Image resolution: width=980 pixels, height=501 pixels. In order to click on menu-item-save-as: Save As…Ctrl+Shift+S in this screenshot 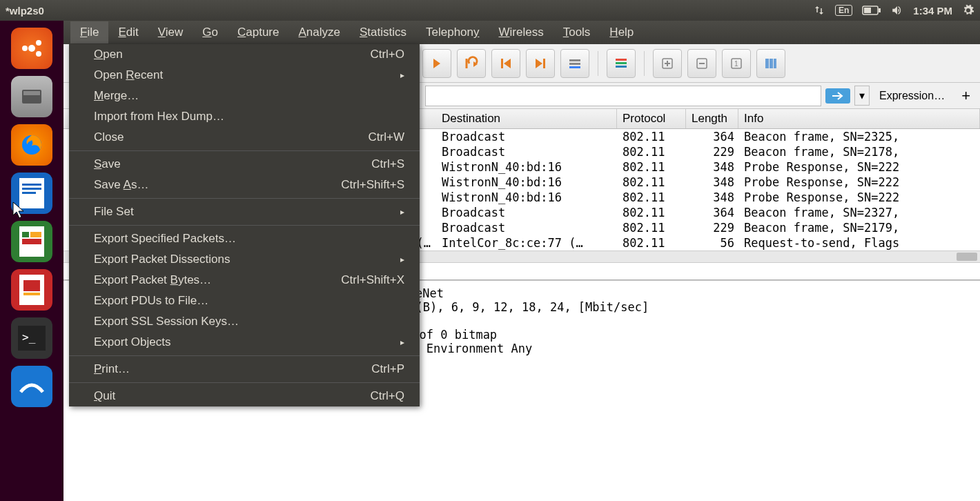, I will do `click(244, 185)`.